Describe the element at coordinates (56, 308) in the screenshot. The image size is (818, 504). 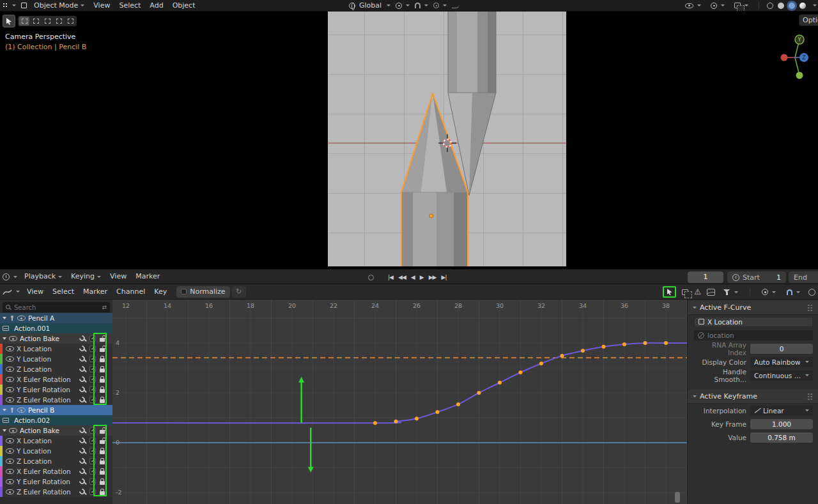
I see `search-input` at that location.